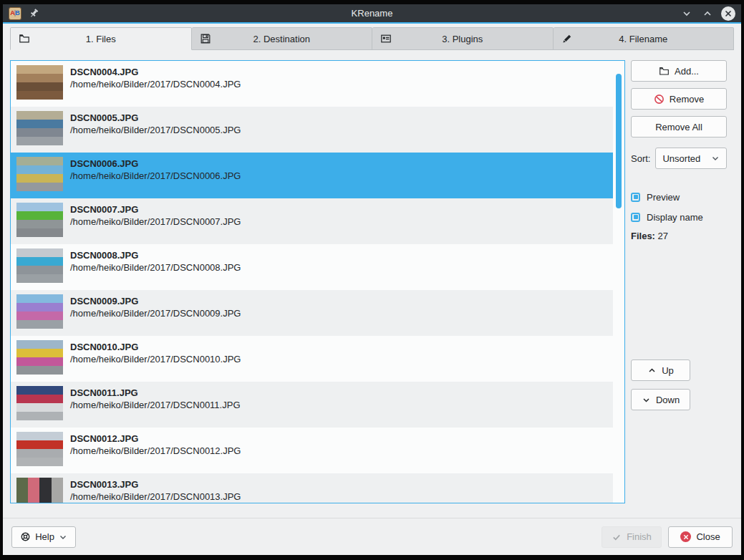 The height and width of the screenshot is (560, 744). I want to click on file-name: DSCN0011.JPG, so click(155, 392).